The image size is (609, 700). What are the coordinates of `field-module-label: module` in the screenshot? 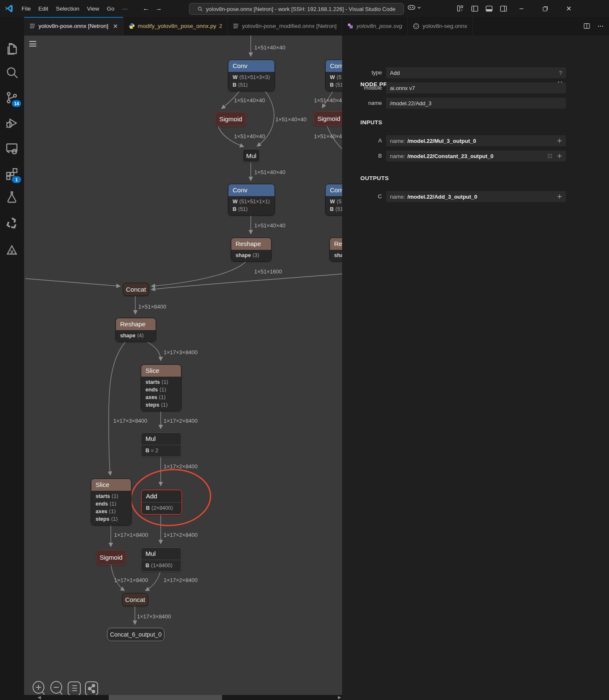 It's located at (362, 88).